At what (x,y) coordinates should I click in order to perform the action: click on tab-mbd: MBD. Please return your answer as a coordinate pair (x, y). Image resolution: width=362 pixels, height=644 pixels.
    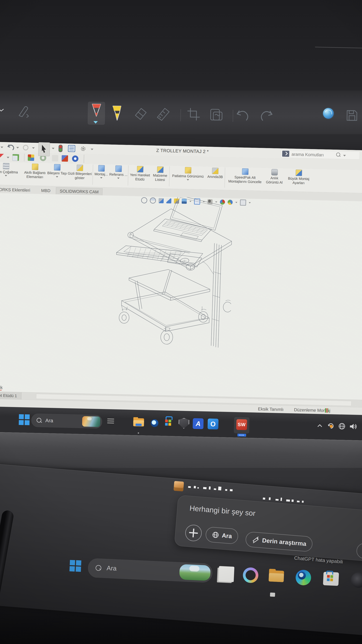
    Looking at the image, I should click on (46, 190).